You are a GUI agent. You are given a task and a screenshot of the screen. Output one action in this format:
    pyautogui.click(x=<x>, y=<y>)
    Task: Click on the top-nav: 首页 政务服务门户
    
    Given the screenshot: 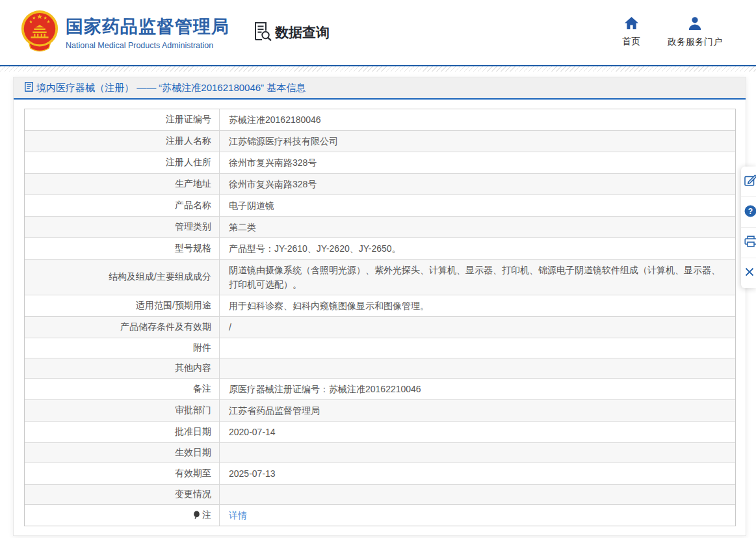 What is the action you would take?
    pyautogui.click(x=689, y=33)
    